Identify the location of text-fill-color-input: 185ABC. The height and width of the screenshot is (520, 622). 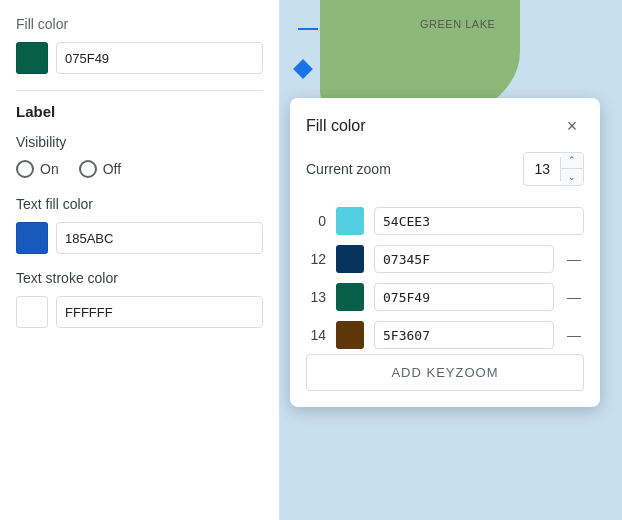
(160, 238).